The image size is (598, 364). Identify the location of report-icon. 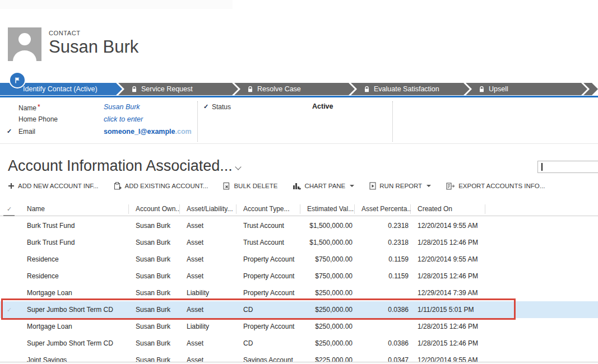
(373, 186).